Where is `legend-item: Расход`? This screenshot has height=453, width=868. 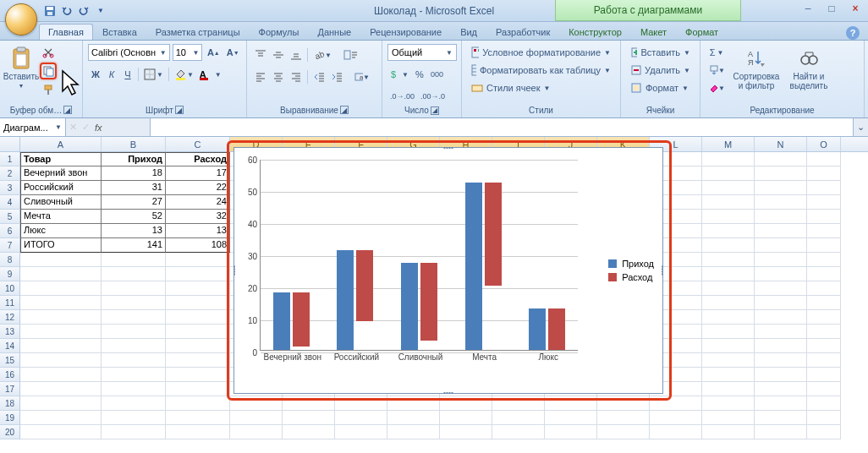 legend-item: Расход is located at coordinates (631, 277).